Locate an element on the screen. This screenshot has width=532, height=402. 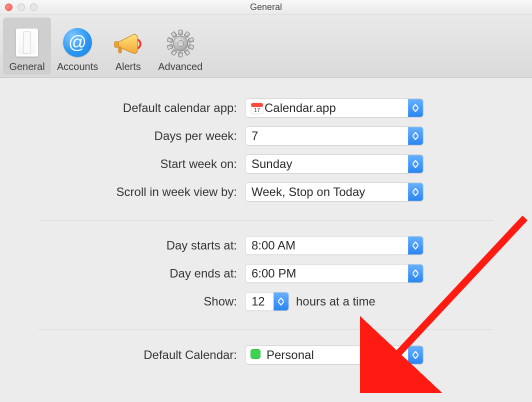
days-per-week-label: Days per week: is located at coordinates (122, 136).